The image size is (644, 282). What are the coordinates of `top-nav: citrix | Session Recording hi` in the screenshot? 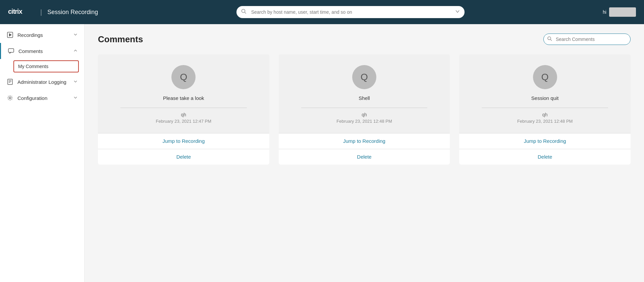 It's located at (322, 12).